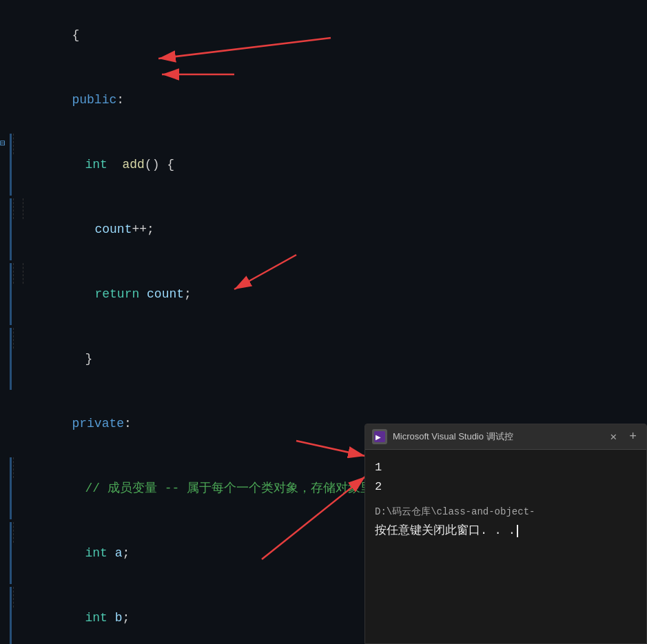 This screenshot has height=644, width=647. Describe the element at coordinates (324, 165) in the screenshot. I see `code-line: ⊟ int add() {` at that location.